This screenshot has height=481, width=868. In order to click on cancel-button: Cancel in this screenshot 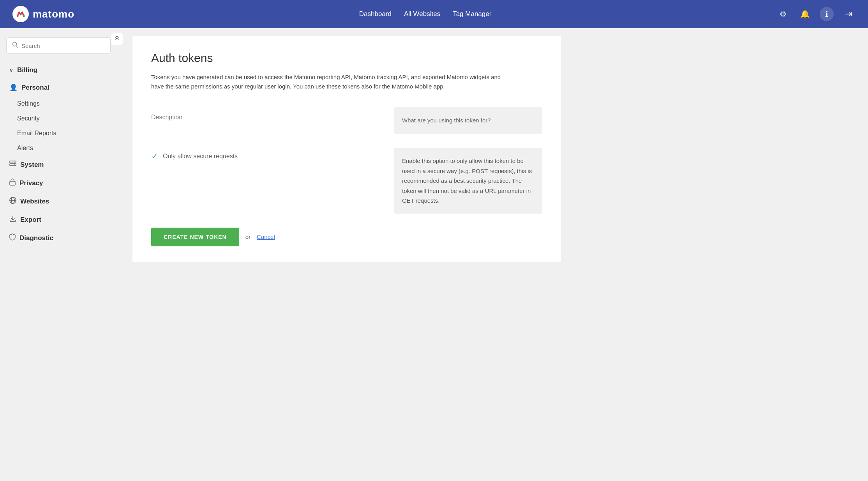, I will do `click(266, 237)`.